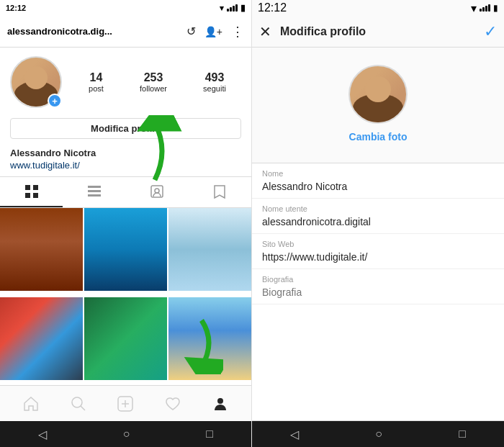 The image size is (504, 447). I want to click on bio-field: Biografia, so click(378, 286).